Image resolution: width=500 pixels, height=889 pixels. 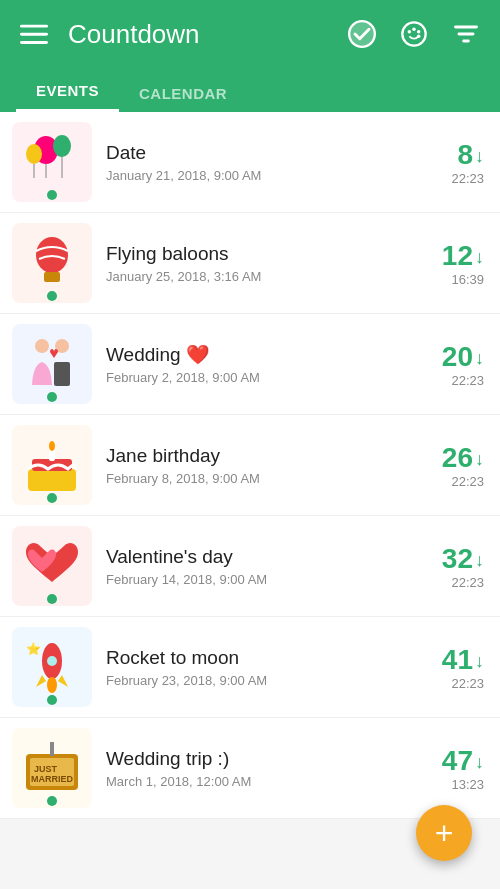 I want to click on list-item: ⭐ Rocket to moon February 23, 2018, 9:00…, so click(x=250, y=668).